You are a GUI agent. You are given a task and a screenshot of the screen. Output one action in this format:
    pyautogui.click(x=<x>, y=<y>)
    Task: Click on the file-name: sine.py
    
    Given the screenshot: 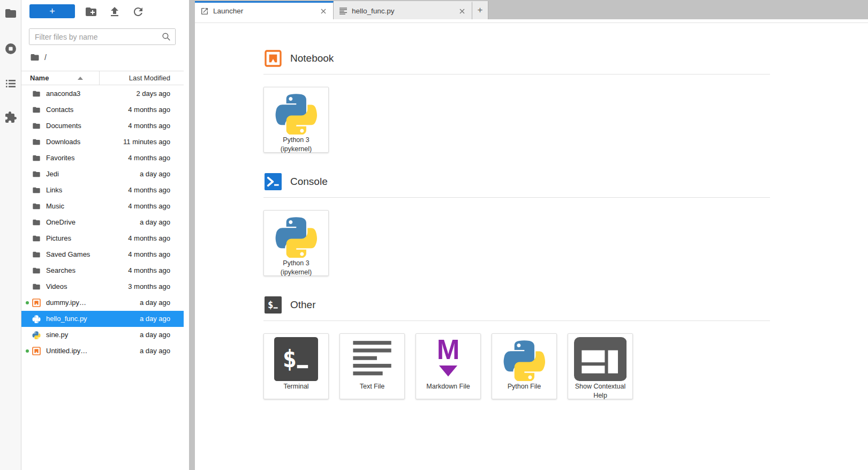 What is the action you would take?
    pyautogui.click(x=57, y=334)
    